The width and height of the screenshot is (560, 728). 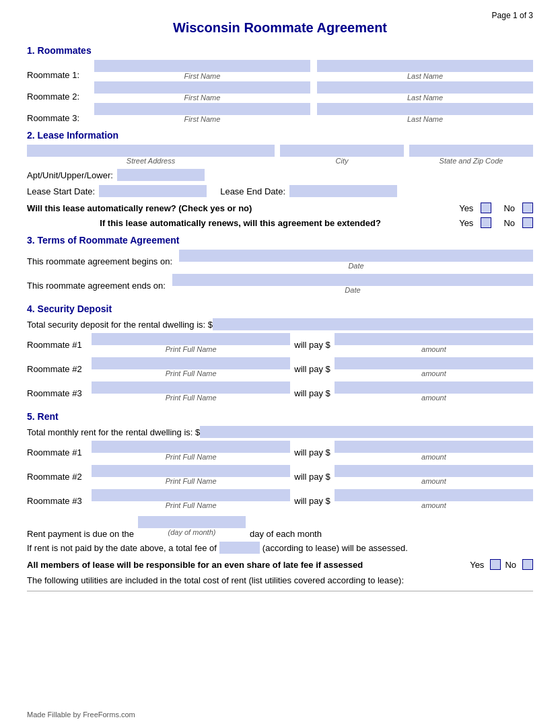 I want to click on rent-total-label: Total monthly rent for the rental dwelli…, so click(x=113, y=432).